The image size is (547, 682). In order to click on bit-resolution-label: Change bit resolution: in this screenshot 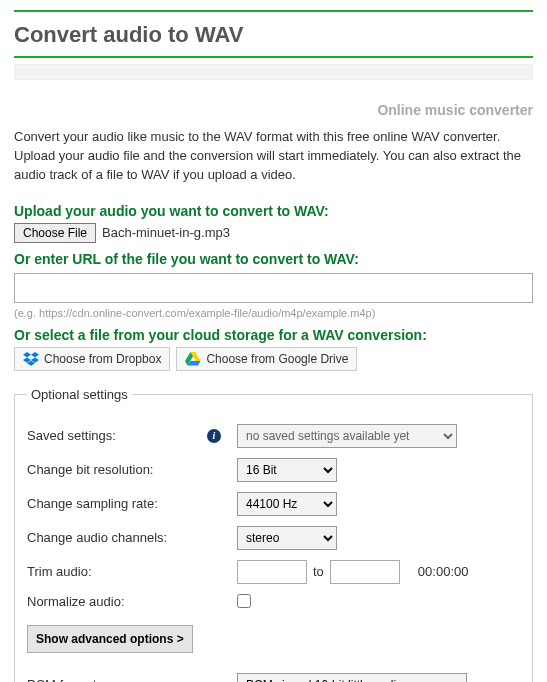, I will do `click(132, 470)`.